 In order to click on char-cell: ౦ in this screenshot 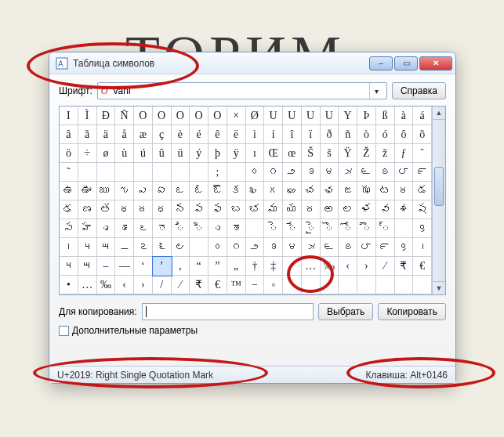, I will do `click(218, 247)`.